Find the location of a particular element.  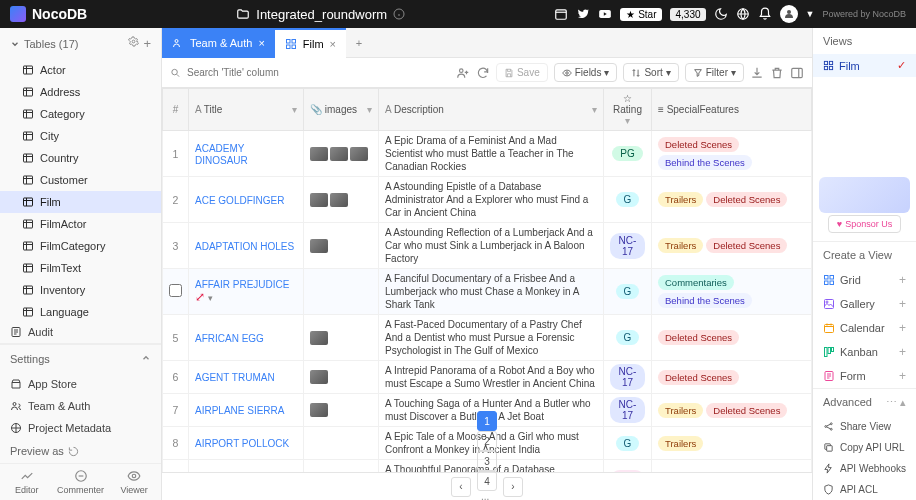

col-images: 📎 images ▾ is located at coordinates (342, 110).